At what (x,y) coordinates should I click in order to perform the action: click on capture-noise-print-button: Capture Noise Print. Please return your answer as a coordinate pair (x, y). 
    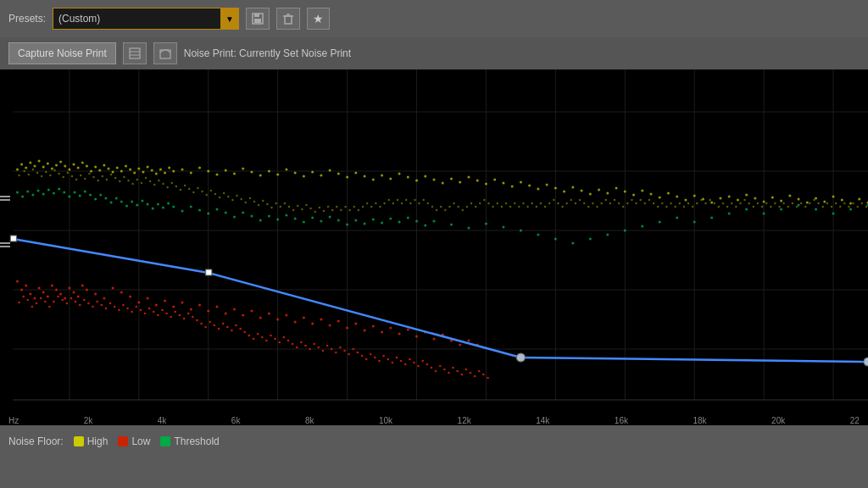
    Looking at the image, I should click on (63, 53).